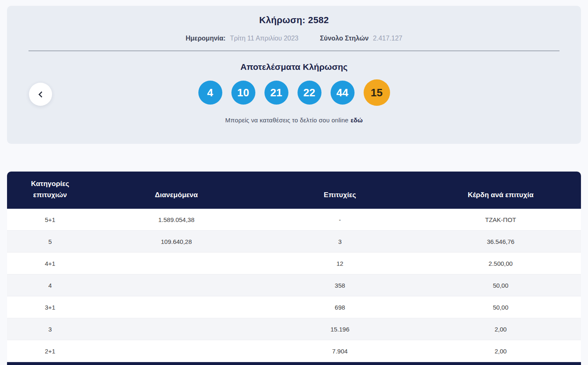 Image resolution: width=588 pixels, height=365 pixels. What do you see at coordinates (294, 51) in the screenshot?
I see `card-divider` at bounding box center [294, 51].